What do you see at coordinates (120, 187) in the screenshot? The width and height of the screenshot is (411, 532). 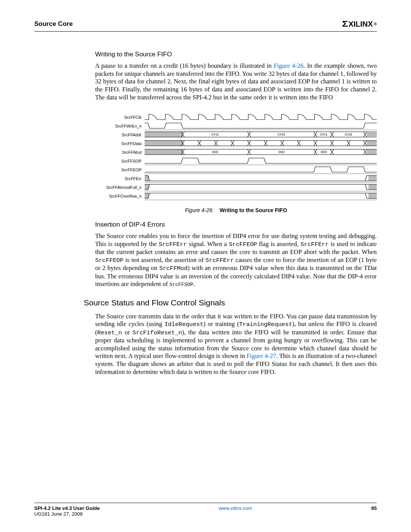 I see `signal-label: SrcFFAlmostFull_n` at bounding box center [120, 187].